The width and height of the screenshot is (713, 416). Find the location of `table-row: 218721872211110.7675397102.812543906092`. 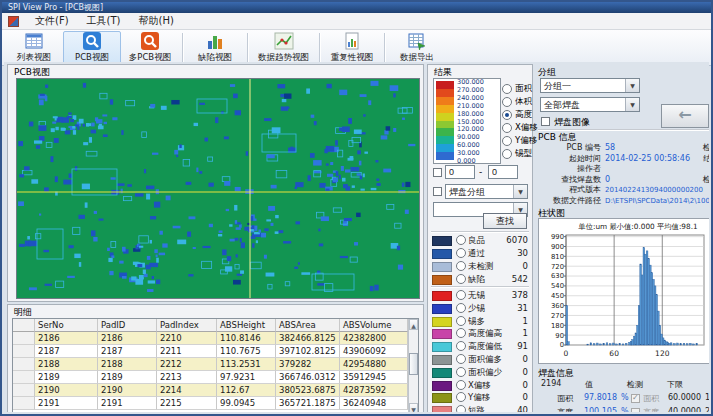

table-row: 218721872211110.7675397102.812543906092 is located at coordinates (210, 352).